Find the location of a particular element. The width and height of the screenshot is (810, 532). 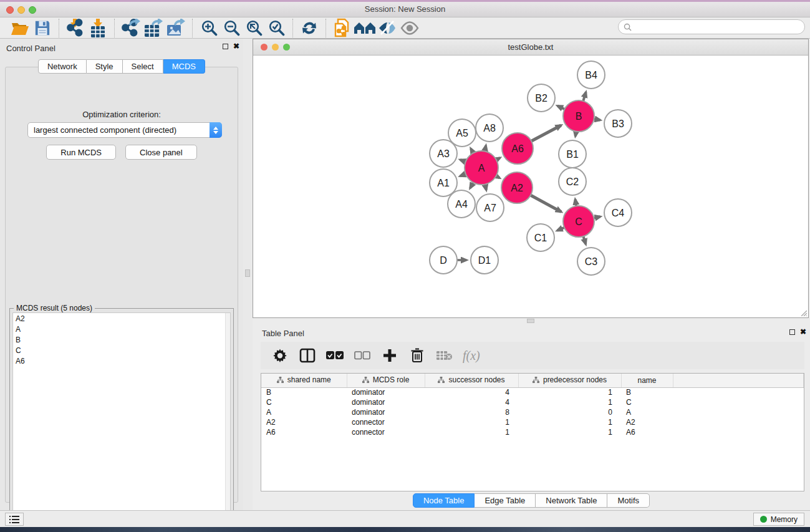

result-list-scrollbar is located at coordinates (228, 417).